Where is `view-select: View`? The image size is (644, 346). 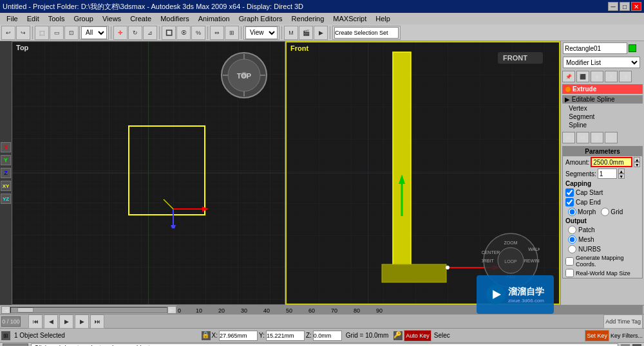
view-select: View is located at coordinates (261, 33).